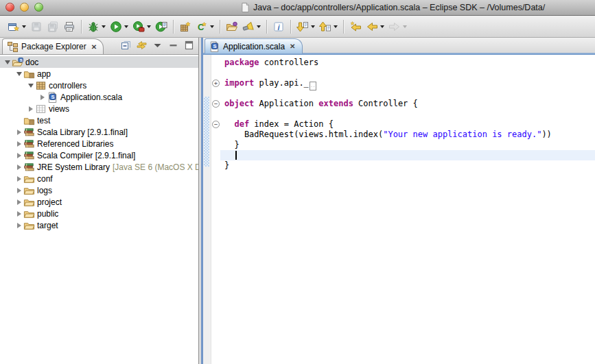 The image size is (595, 364). What do you see at coordinates (99, 202) in the screenshot?
I see `tree-item-project: project` at bounding box center [99, 202].